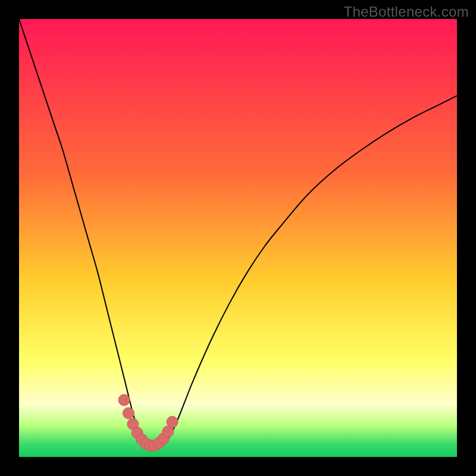  What do you see at coordinates (406, 12) in the screenshot?
I see `watermark-text: TheBottleneck.com` at bounding box center [406, 12].